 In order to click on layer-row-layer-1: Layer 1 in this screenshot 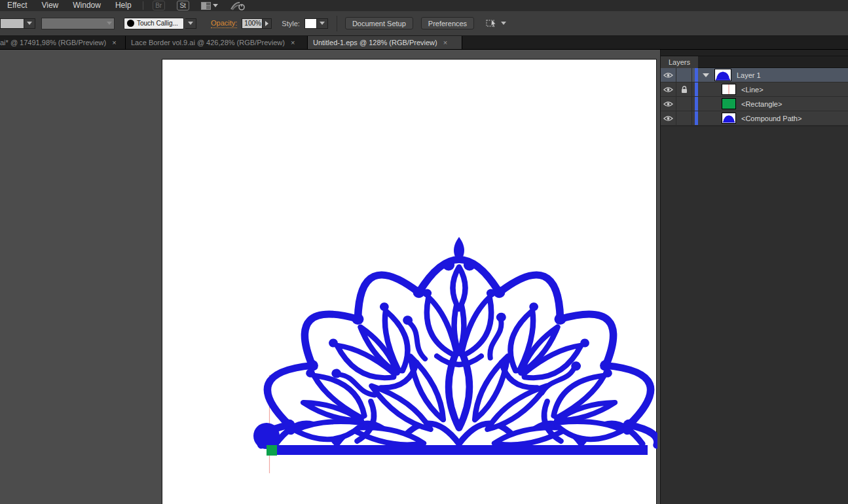, I will do `click(754, 75)`.